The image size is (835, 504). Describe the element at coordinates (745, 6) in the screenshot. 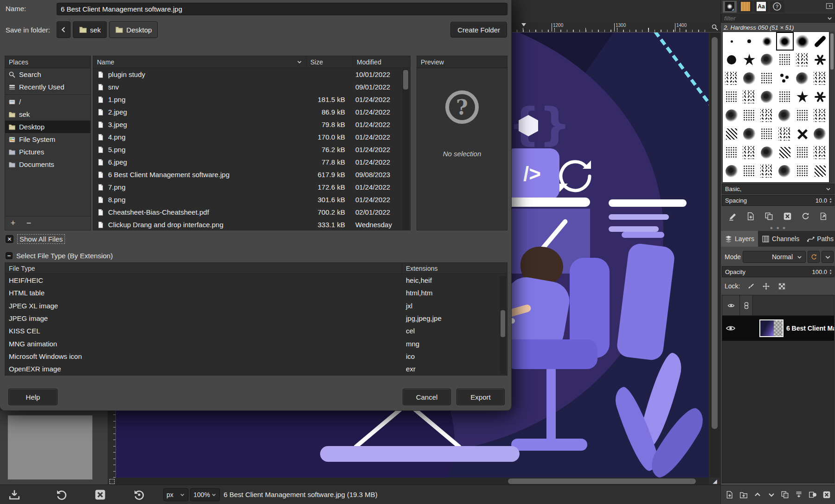

I see `tab-patterns` at that location.